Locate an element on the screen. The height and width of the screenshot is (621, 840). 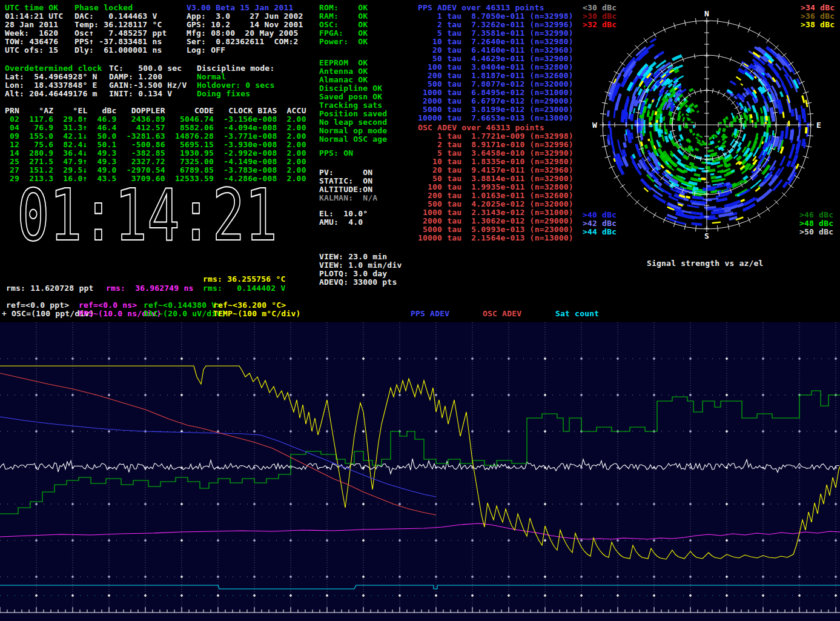
osc-adev-table: 1 tau 1.7721e-009 (n=32998) 2 tau 8.9171… is located at coordinates (495, 187).